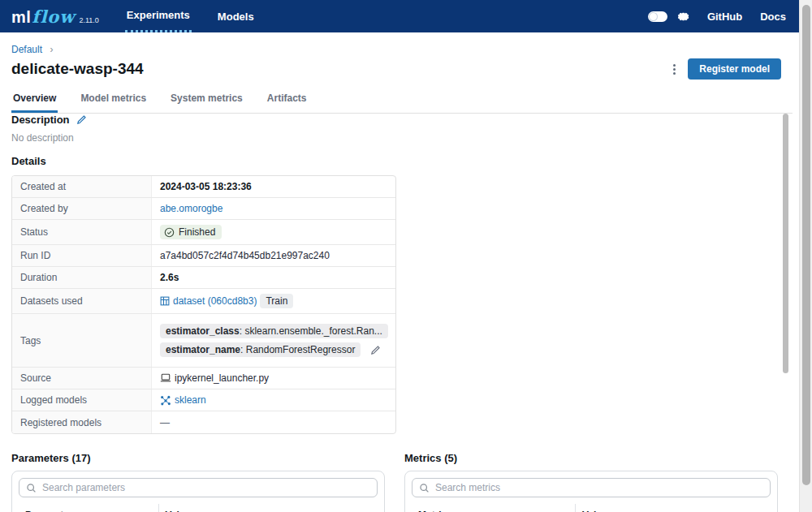  I want to click on detail-label: Registered models, so click(82, 422).